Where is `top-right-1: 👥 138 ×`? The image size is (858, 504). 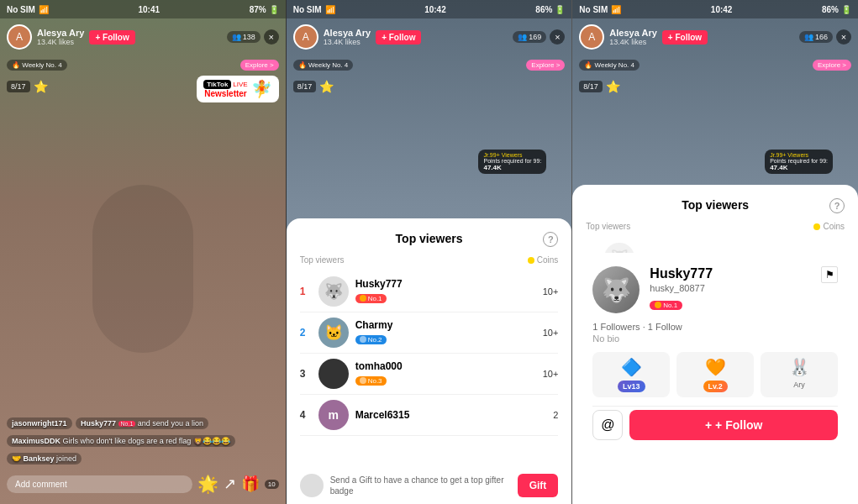
top-right-1: 👥 138 × is located at coordinates (253, 37).